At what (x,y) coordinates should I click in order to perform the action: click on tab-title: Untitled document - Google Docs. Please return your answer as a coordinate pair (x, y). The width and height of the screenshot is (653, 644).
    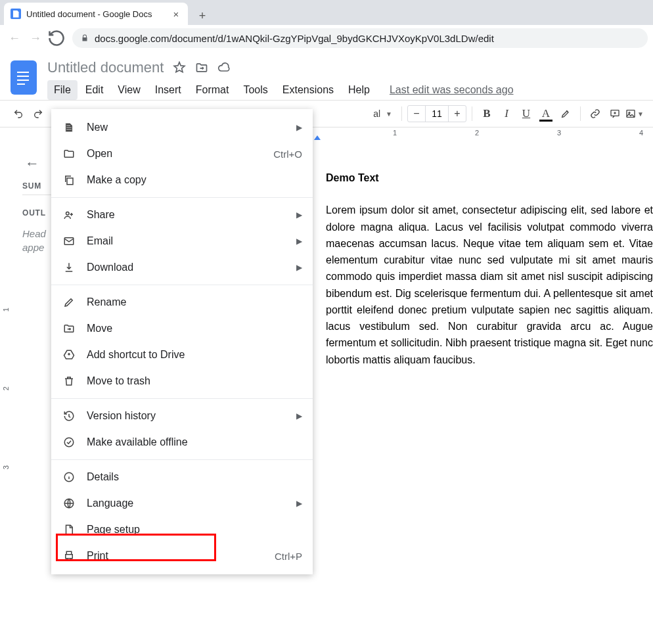
    Looking at the image, I should click on (99, 14).